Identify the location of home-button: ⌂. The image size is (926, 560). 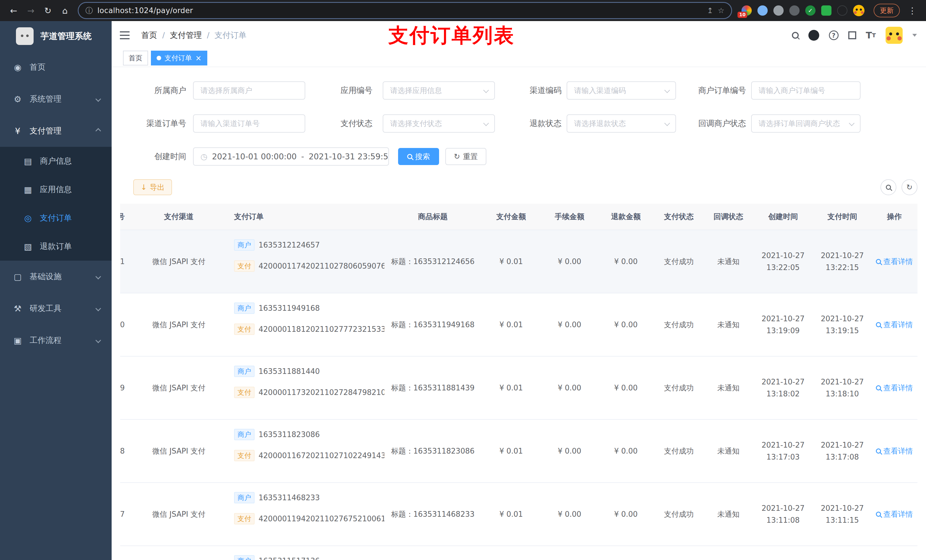
(65, 11).